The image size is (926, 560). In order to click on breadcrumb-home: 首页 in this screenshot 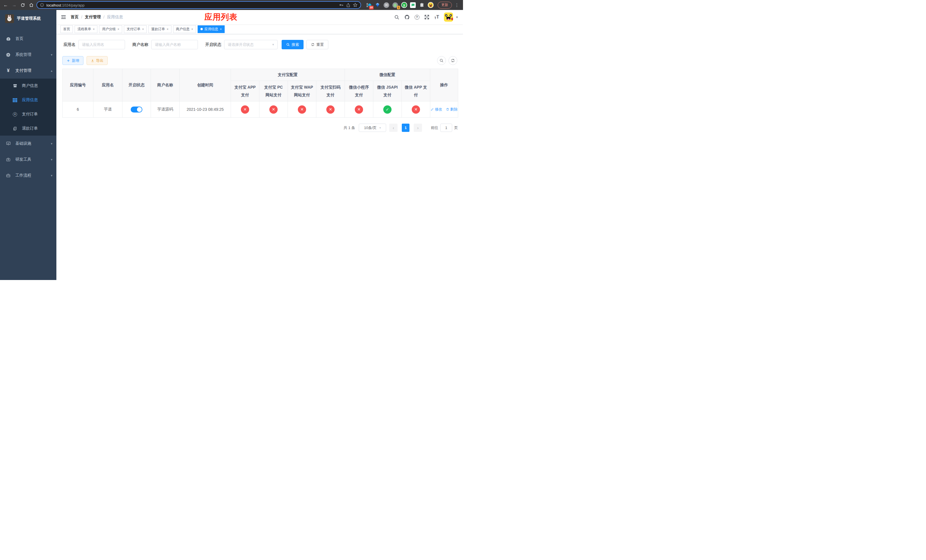, I will do `click(74, 17)`.